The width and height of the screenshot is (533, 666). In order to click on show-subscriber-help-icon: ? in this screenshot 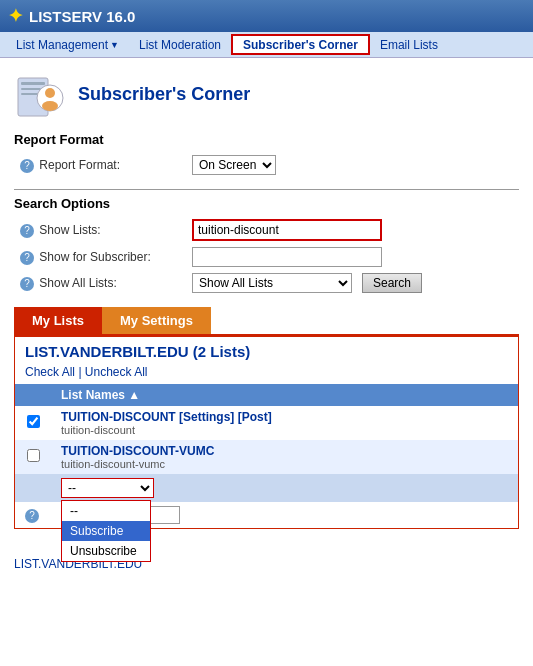, I will do `click(27, 258)`.